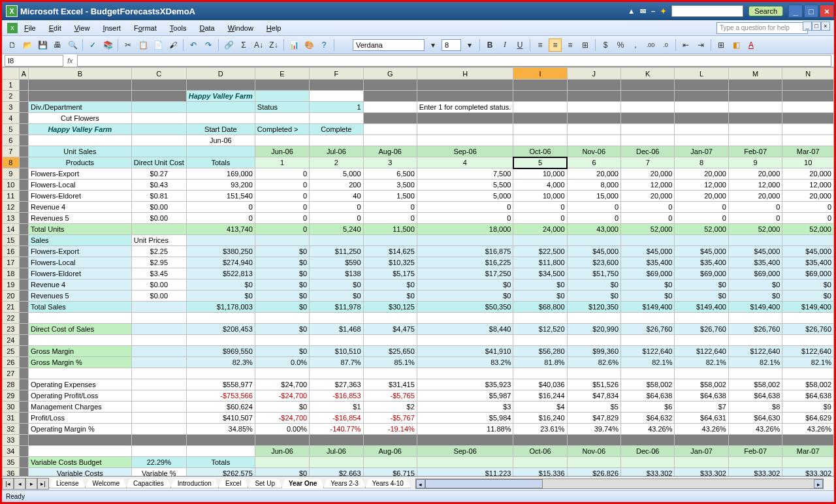  What do you see at coordinates (451, 45) in the screenshot?
I see `font-size-select` at bounding box center [451, 45].